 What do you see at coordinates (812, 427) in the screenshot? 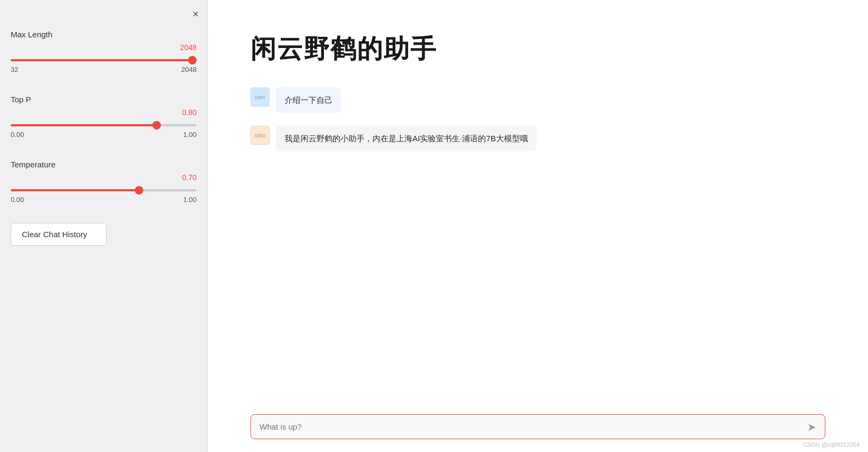
I see `send-button: ➤` at bounding box center [812, 427].